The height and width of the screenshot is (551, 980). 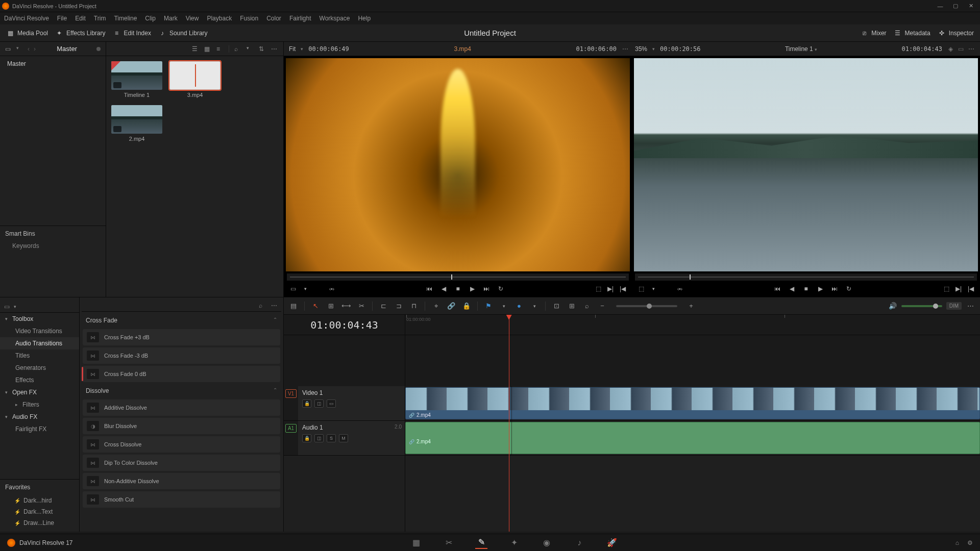 What do you see at coordinates (40, 392) in the screenshot?
I see `fx-openfx: ▾Open FX` at bounding box center [40, 392].